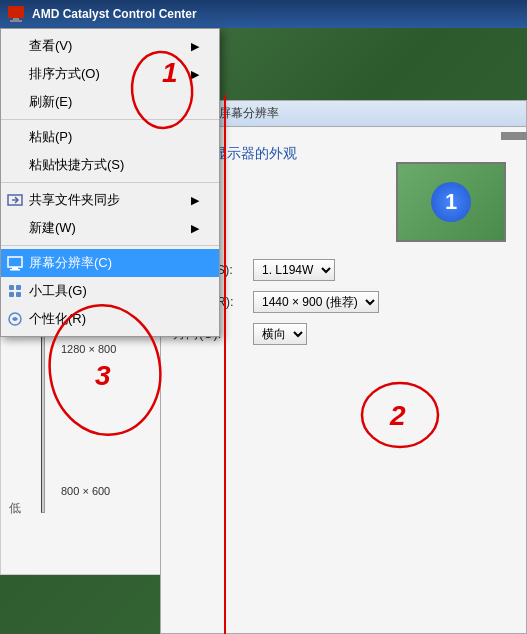 Image resolution: width=527 pixels, height=634 pixels. Describe the element at coordinates (249, 114) in the screenshot. I see `breadcrumb-resolution: 屏幕分辨率` at that location.